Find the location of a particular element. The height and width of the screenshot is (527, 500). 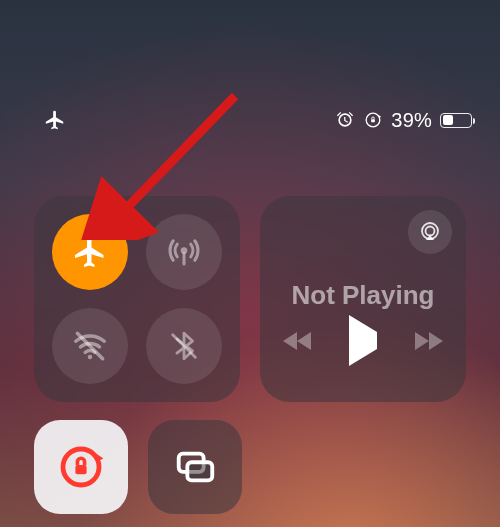

orientation-lock-button is located at coordinates (81, 467).